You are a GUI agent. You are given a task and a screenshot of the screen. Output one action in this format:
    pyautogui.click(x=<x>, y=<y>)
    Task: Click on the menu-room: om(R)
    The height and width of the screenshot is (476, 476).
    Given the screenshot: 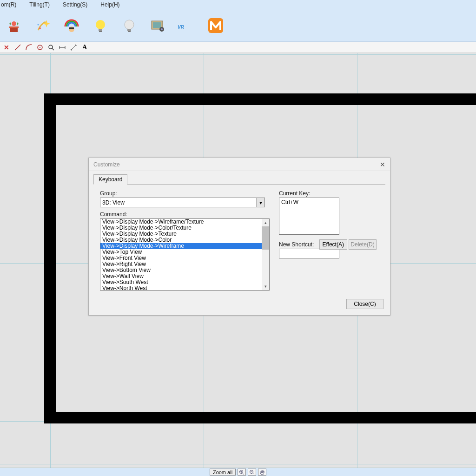 What is the action you would take?
    pyautogui.click(x=12, y=5)
    